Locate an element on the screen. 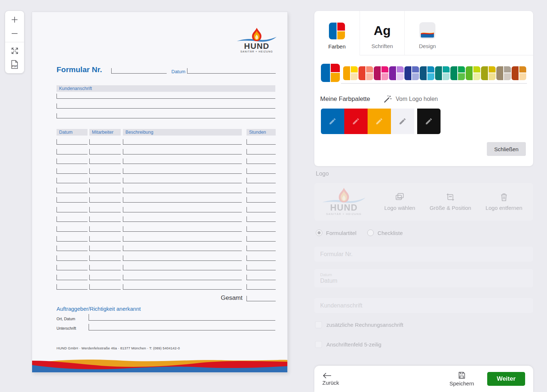  formular-nr-input: Formular Nr. is located at coordinates (424, 254).